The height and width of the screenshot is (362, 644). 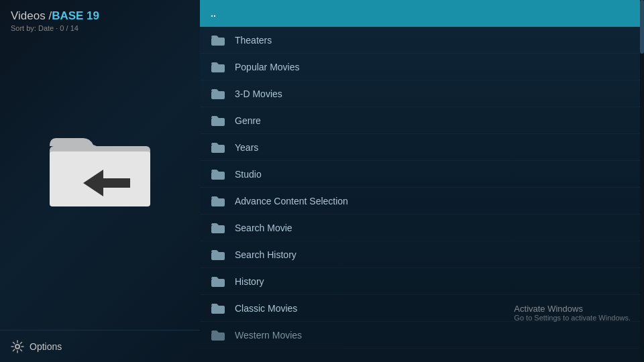 What do you see at coordinates (218, 40) in the screenshot?
I see `folder-icon-theaters` at bounding box center [218, 40].